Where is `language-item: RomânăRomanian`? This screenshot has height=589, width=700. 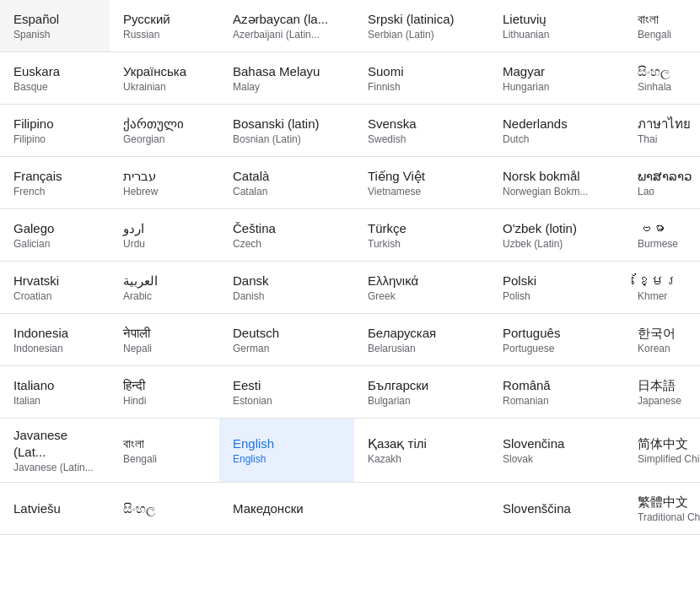 language-item: RomânăRomanian is located at coordinates (557, 392).